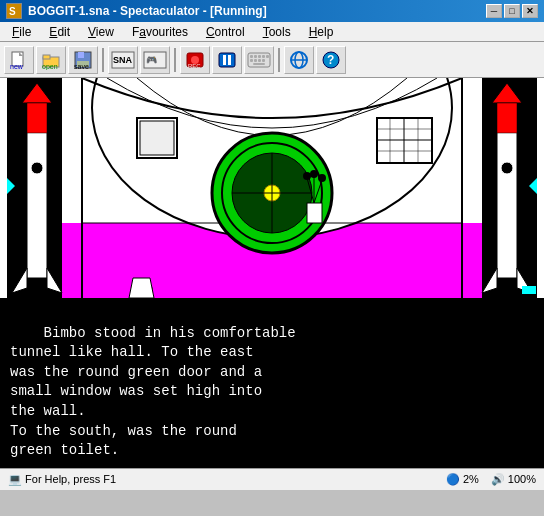  I want to click on menu-control: Control, so click(226, 32).